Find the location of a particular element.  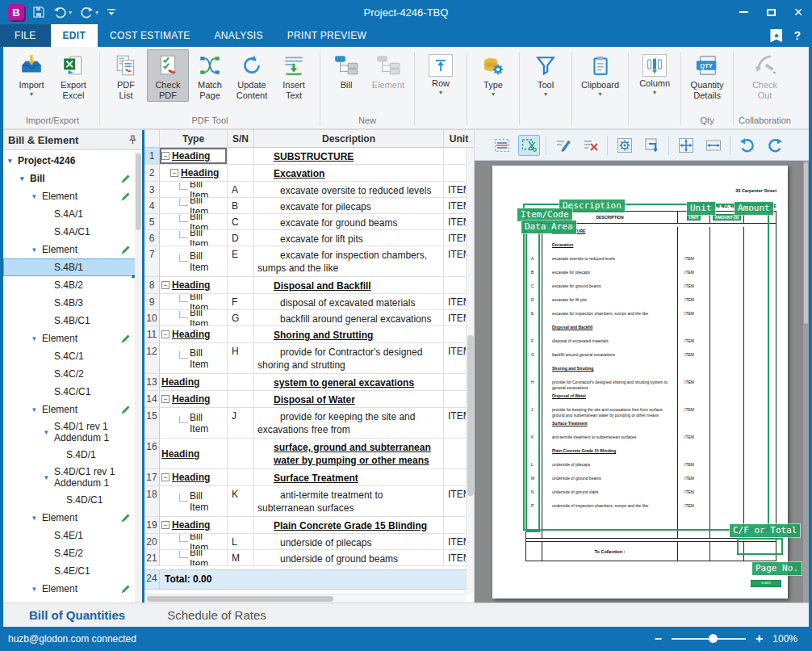

tree-item-s-4a-c1: S.4A/C1 is located at coordinates (73, 232).